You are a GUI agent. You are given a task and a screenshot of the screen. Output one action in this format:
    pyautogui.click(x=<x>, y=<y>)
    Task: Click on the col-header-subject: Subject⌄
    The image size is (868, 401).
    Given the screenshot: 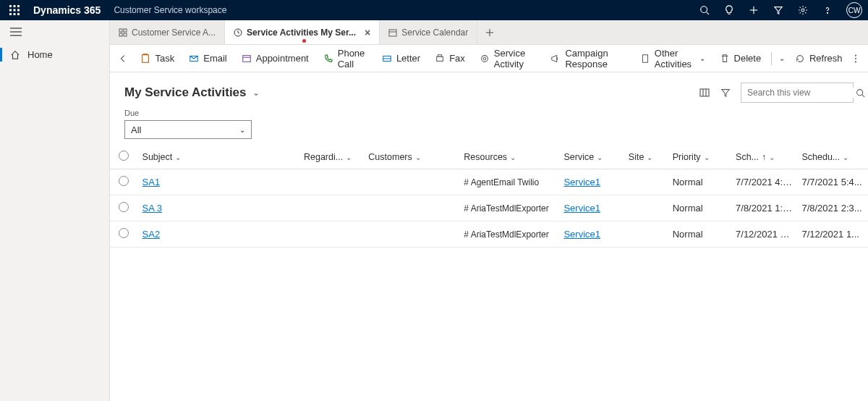 What is the action you would take?
    pyautogui.click(x=218, y=157)
    